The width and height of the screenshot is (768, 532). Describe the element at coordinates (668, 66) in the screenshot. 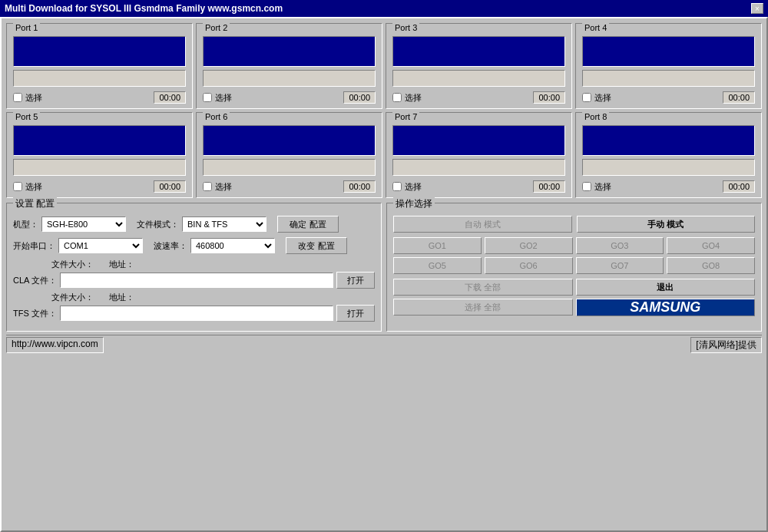

I see `port-4-group: Port 4 选择 00:00` at that location.